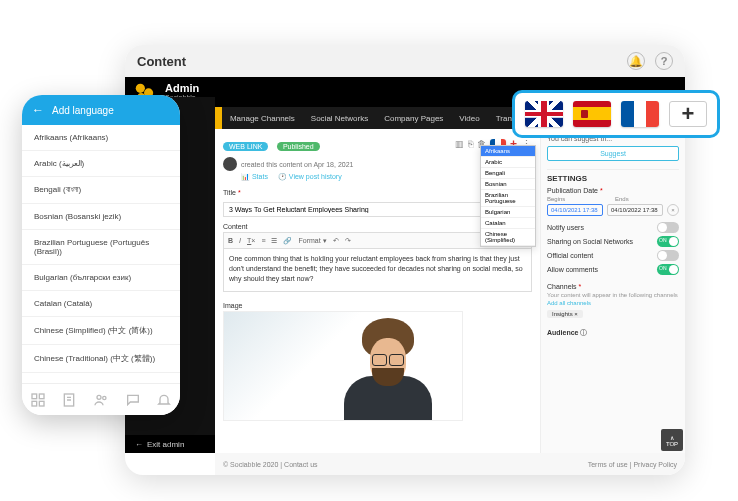  I want to click on bold-icon: B, so click(230, 240).